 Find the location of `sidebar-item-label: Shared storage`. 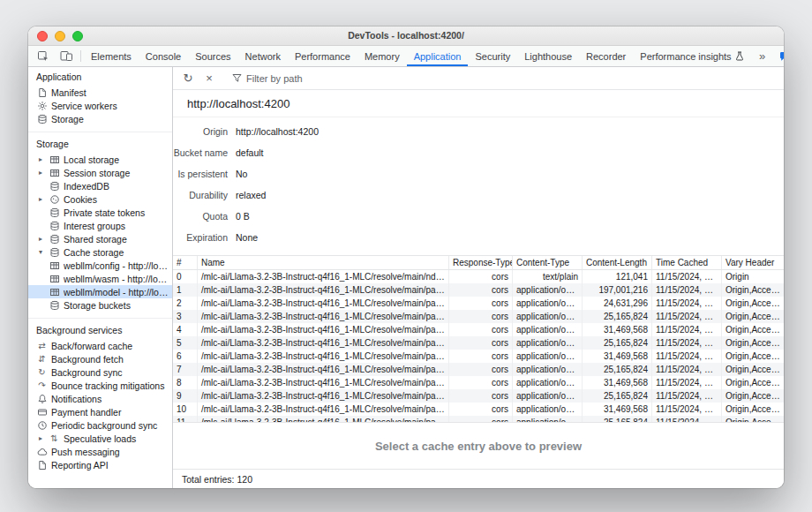

sidebar-item-label: Shared storage is located at coordinates (117, 239).